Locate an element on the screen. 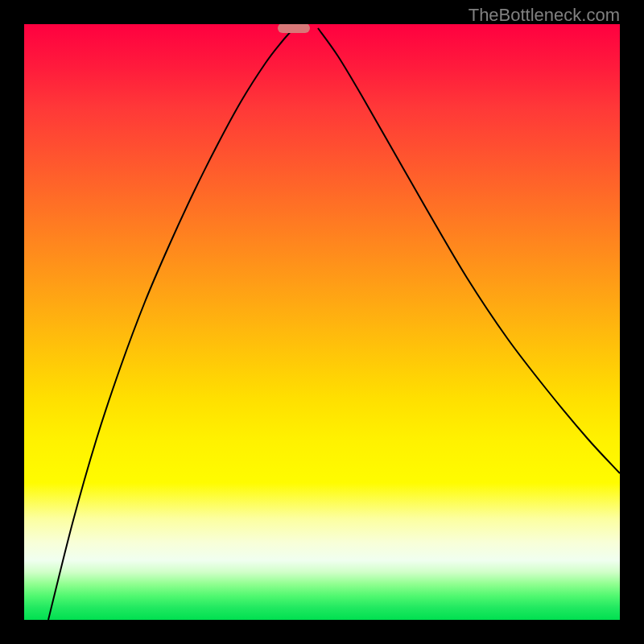 The height and width of the screenshot is (644, 644). watermark-text: TheBottleneck.com is located at coordinates (544, 15).